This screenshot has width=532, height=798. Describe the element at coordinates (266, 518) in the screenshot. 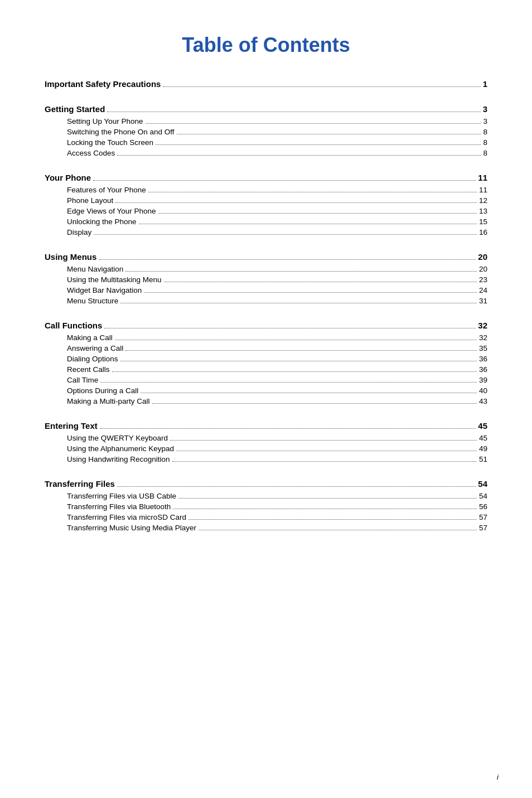

I see `toc-sub-item: Transferring Files via microSD Card57` at that location.